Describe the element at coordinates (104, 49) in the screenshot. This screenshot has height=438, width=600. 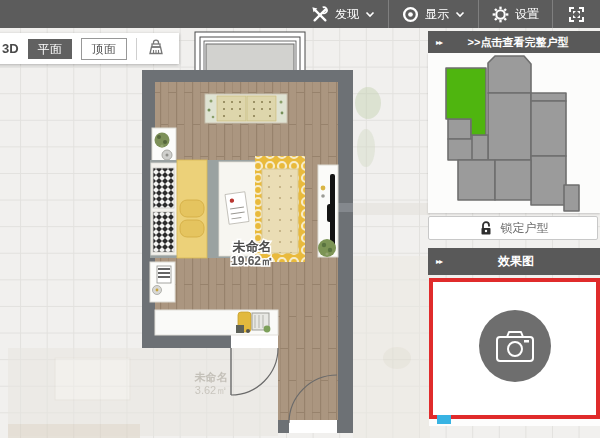
I see `tab-ceiling: 顶面` at that location.